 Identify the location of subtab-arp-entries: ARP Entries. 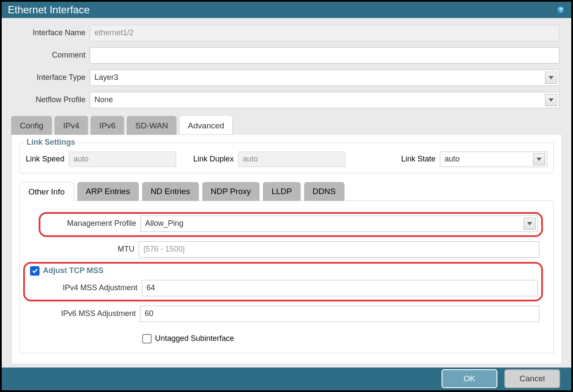
(108, 191).